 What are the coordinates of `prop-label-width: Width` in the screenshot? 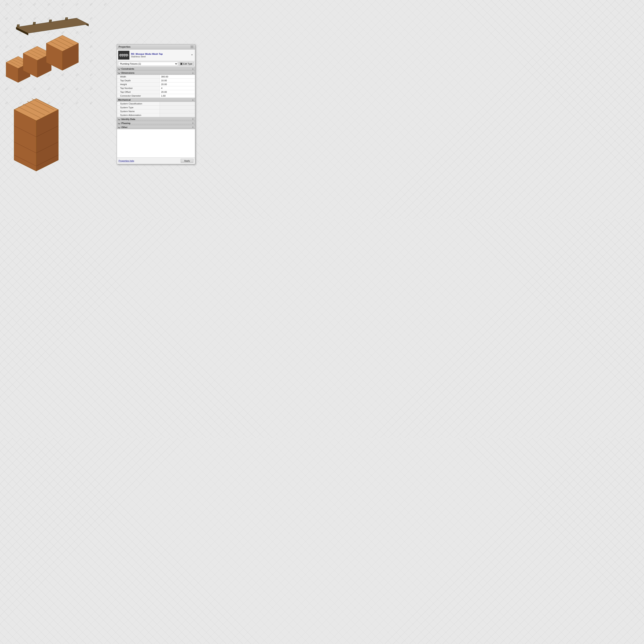 It's located at (138, 77).